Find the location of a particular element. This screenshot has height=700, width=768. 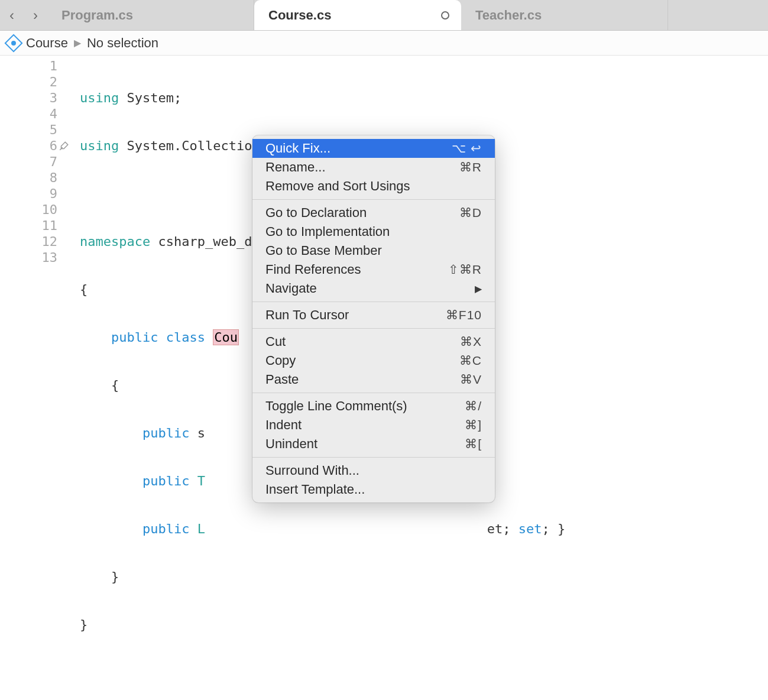

menu-label: Copy is located at coordinates (280, 361).